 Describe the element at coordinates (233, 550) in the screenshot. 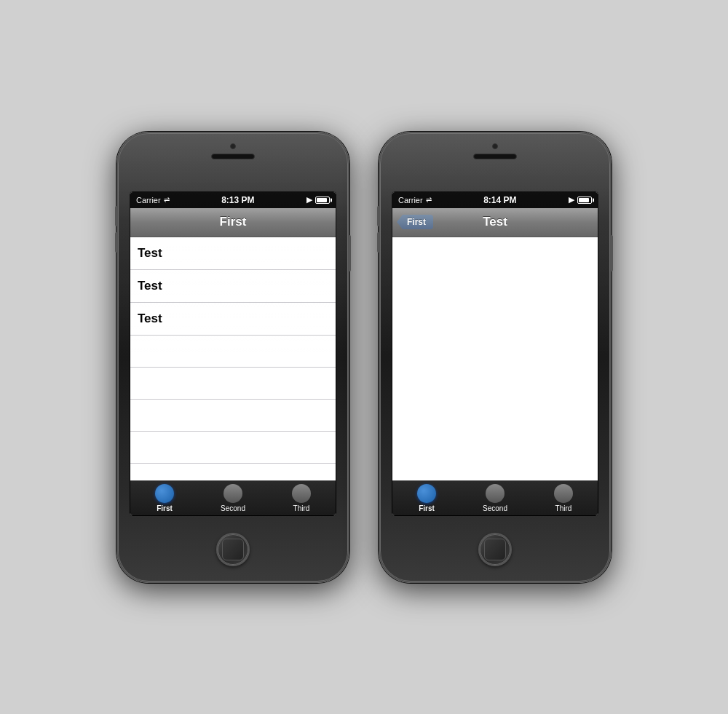

I see `phone-1-bottom` at that location.